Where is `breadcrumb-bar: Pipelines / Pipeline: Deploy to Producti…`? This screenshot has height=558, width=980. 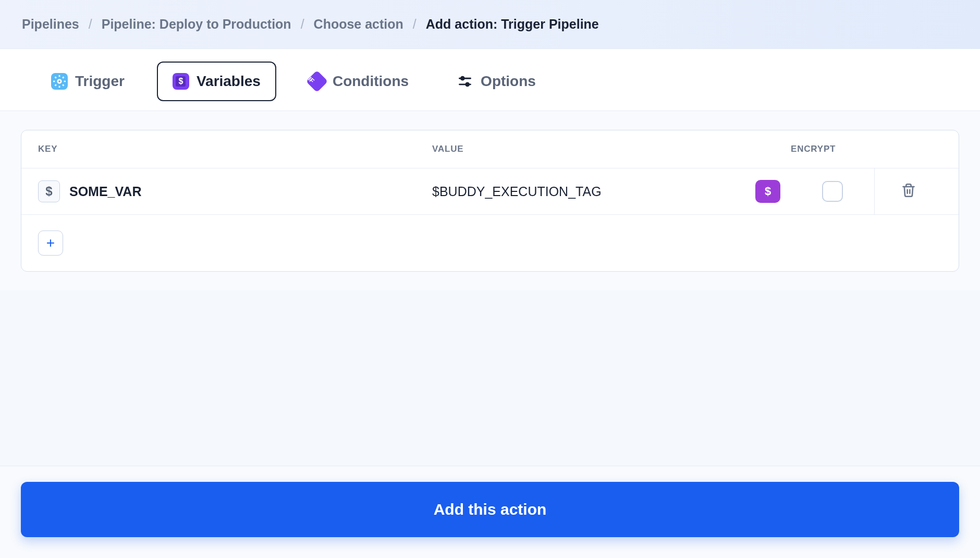 breadcrumb-bar: Pipelines / Pipeline: Deploy to Producti… is located at coordinates (490, 25).